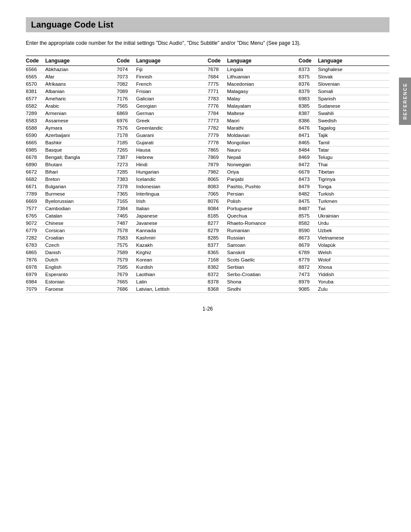  Describe the element at coordinates (308, 282) in the screenshot. I see `code-value: 8979` at that location.